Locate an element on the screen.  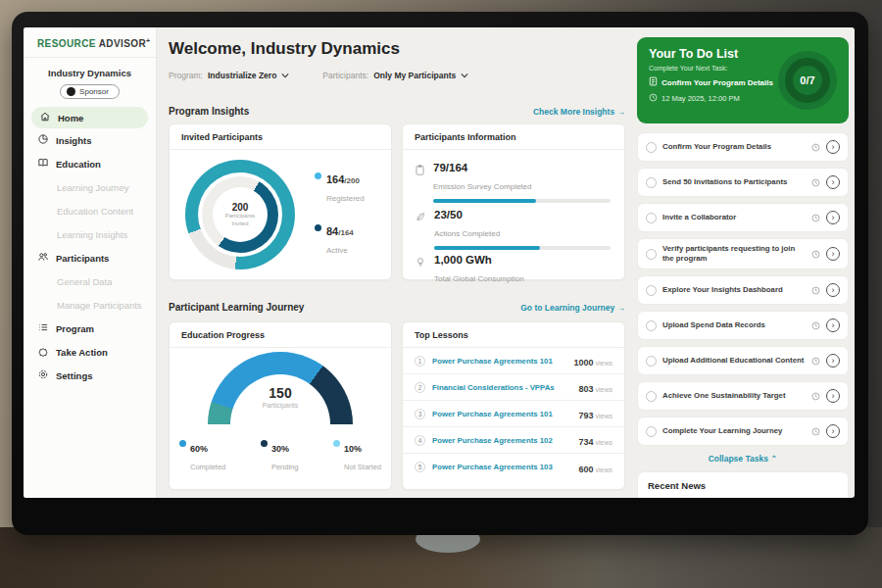
lightbulb-icon is located at coordinates (420, 268).